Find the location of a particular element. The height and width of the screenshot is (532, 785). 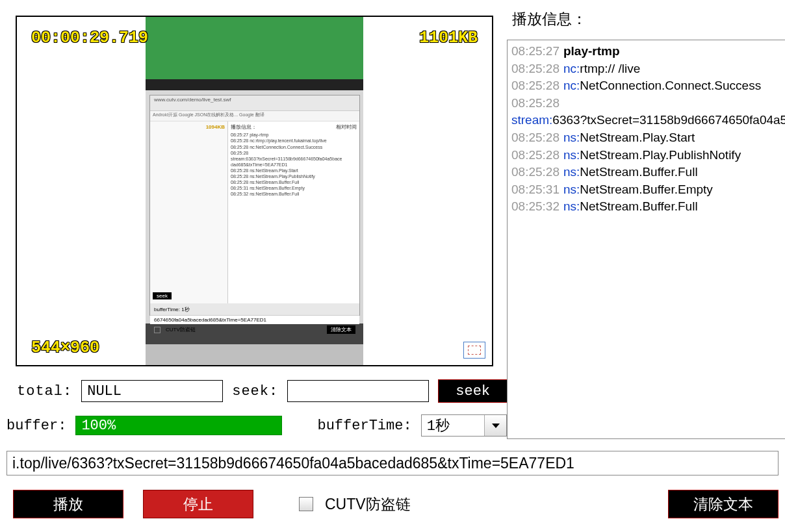

log-line: 08:25:32ns:NetStream.Buffer.Full is located at coordinates (649, 207).